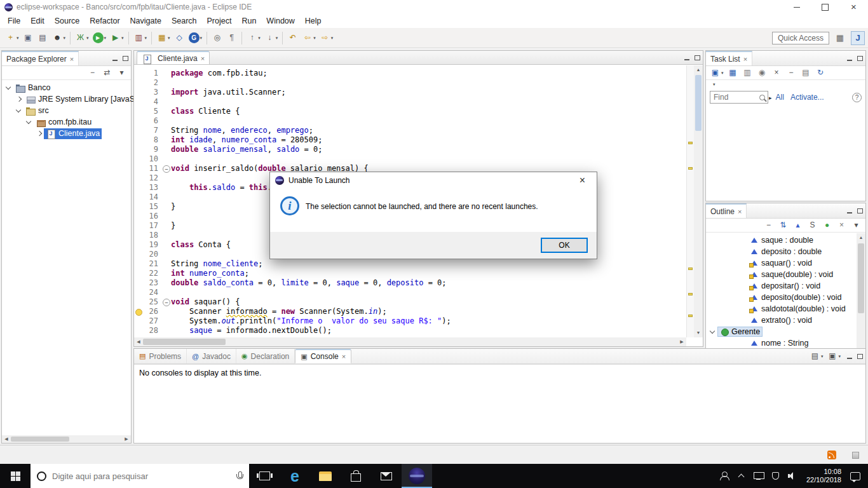 Image resolution: width=868 pixels, height=488 pixels. What do you see at coordinates (785, 320) in the screenshot?
I see `outline-item-extrato-void: extrato() : void` at bounding box center [785, 320].